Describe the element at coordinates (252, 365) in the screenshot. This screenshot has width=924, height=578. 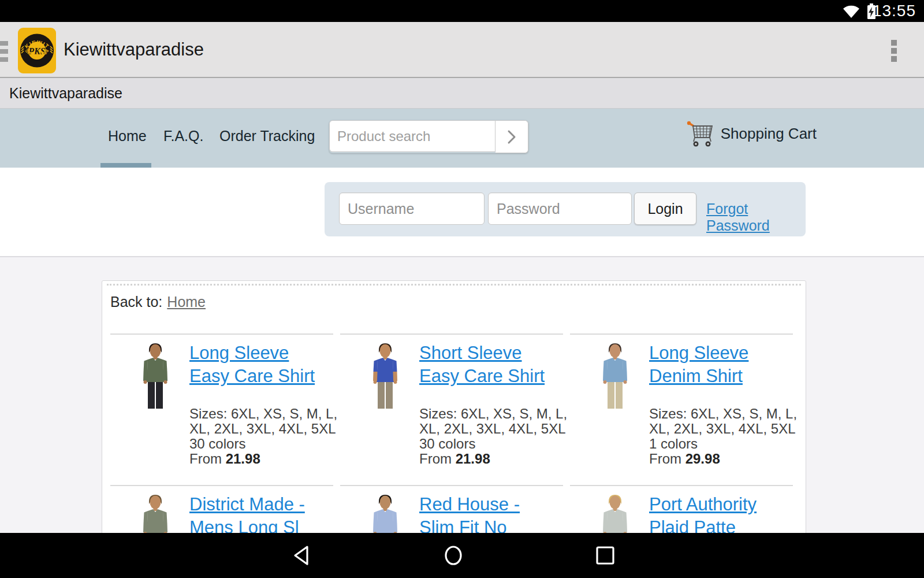
I see `product-link: Long Sleeve Easy Care Shirt` at that location.